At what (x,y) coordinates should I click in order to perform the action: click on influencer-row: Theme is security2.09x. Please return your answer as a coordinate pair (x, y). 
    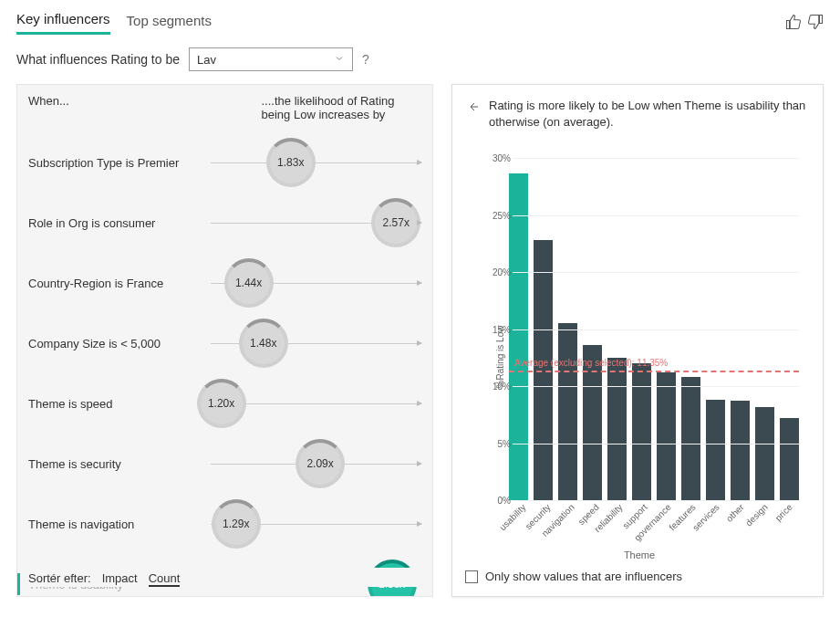
    Looking at the image, I should click on (224, 464).